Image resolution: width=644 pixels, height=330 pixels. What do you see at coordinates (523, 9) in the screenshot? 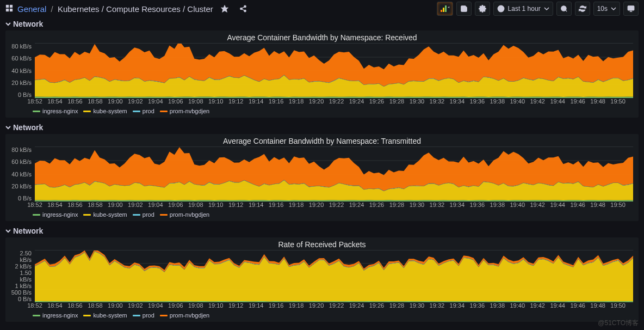
I see `time-range-picker: Last 1 hour` at bounding box center [523, 9].